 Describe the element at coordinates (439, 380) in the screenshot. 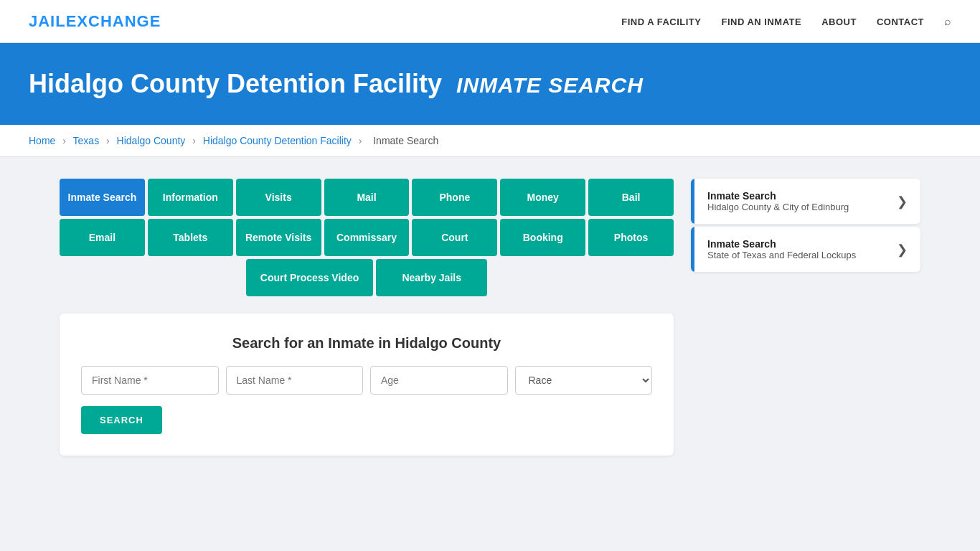

I see `age-input` at that location.